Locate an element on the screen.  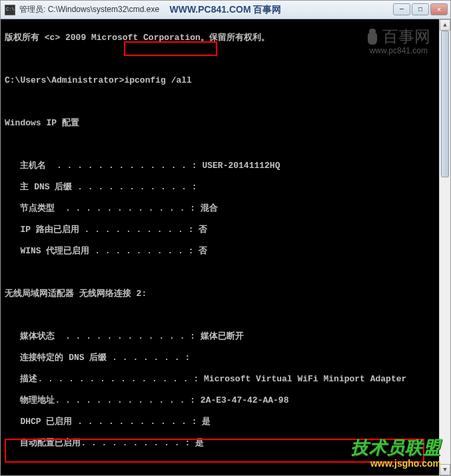
scroll-up-arrow: ▲ is located at coordinates (445, 25).